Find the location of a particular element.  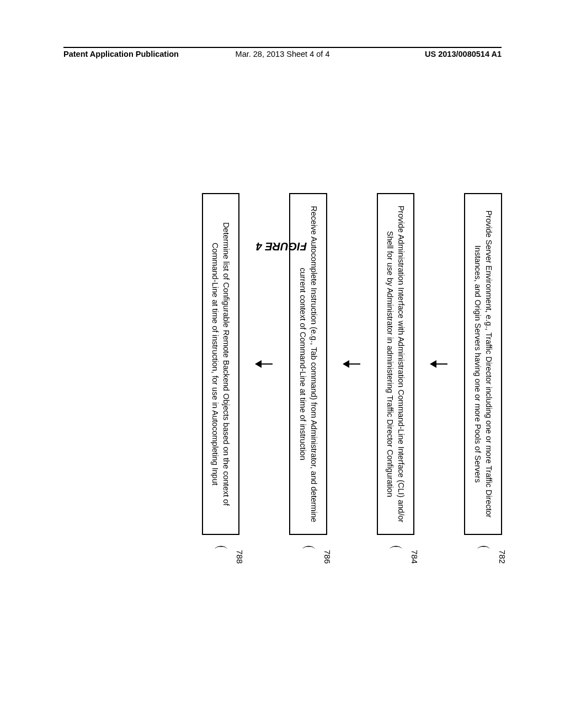

reference-number: 782 is located at coordinates (502, 557).